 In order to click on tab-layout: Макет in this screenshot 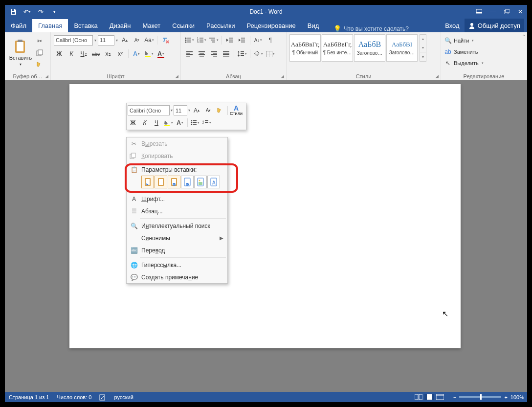, I will do `click(152, 25)`.